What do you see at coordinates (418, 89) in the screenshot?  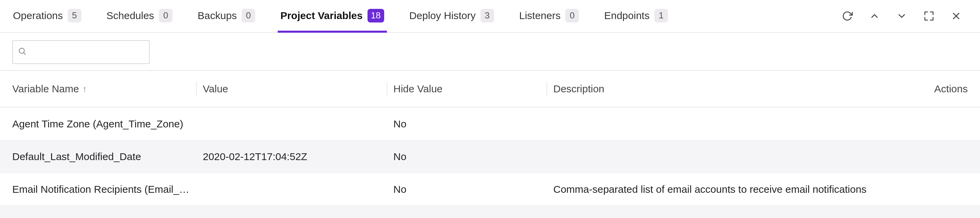 I see `column-label: Hide Value` at bounding box center [418, 89].